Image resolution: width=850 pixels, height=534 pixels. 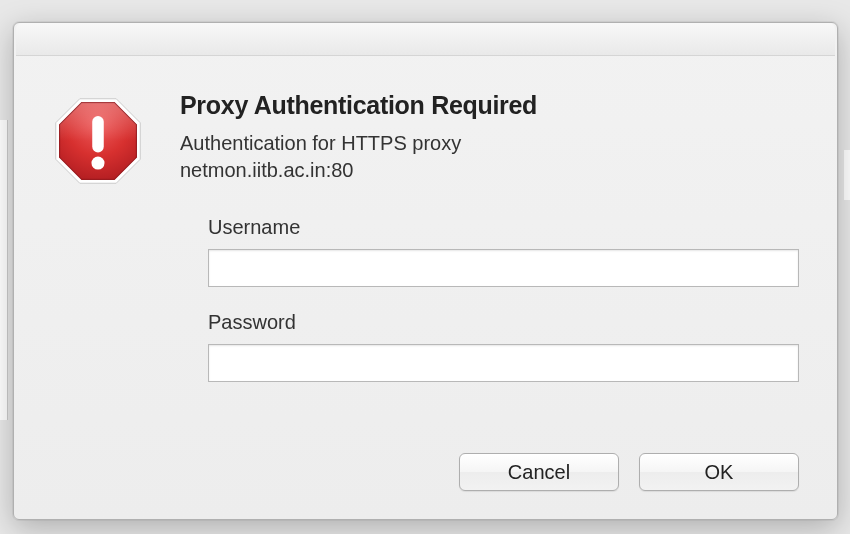 I want to click on button-row: Cancel OK, so click(x=426, y=474).